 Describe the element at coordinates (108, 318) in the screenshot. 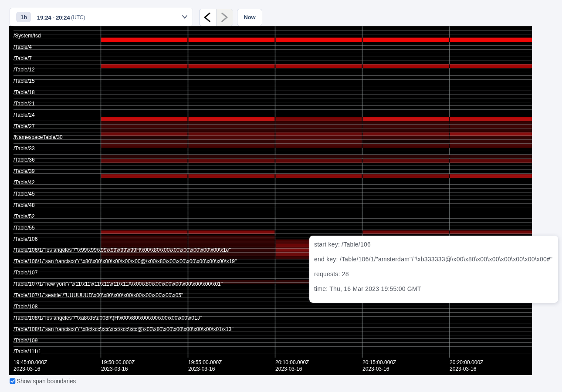

I see `svg-text:/Table/108/1/"los angeles"/"\x: /Table/108/1/"los angeles"/"\xa8\xf5\u00…` at that location.